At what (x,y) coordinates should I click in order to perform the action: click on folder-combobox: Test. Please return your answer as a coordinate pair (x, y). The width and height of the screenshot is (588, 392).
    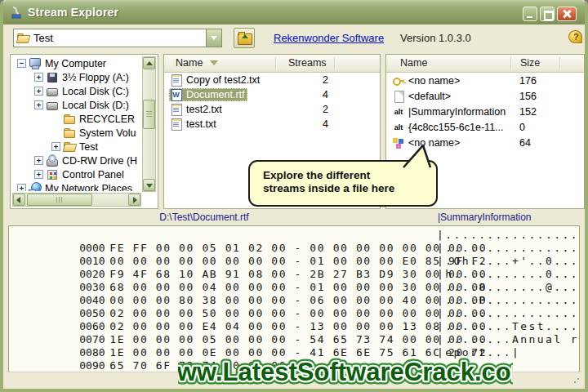
    Looking at the image, I should click on (118, 38).